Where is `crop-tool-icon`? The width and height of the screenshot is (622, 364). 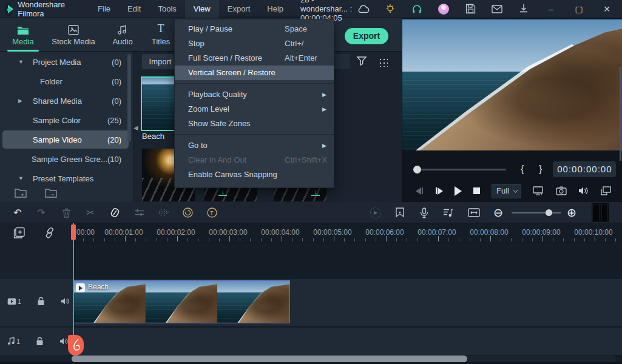
crop-tool-icon is located at coordinates (115, 212).